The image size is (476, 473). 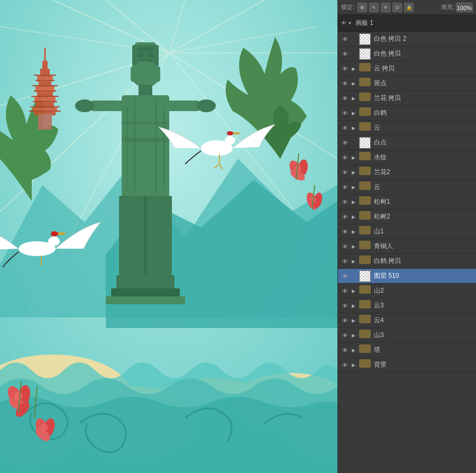 What do you see at coordinates (407, 335) in the screenshot?
I see `layer-row: 👁▶山3` at bounding box center [407, 335].